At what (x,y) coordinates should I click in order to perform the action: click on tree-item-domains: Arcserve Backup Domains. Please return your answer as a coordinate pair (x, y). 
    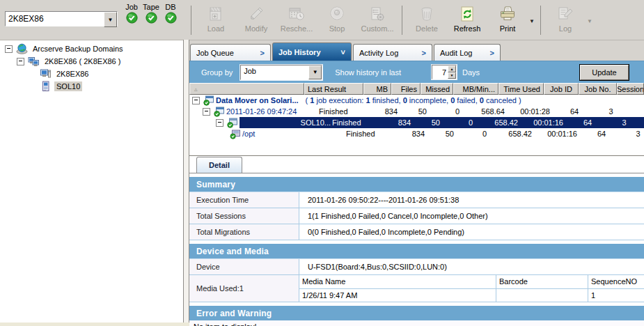
    Looking at the image, I should click on (92, 49).